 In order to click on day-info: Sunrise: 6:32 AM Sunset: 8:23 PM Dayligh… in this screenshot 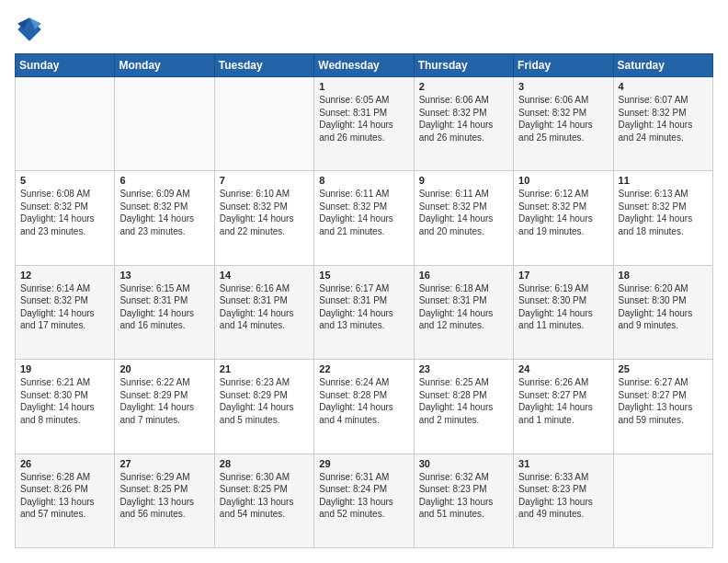, I will do `click(463, 496)`.